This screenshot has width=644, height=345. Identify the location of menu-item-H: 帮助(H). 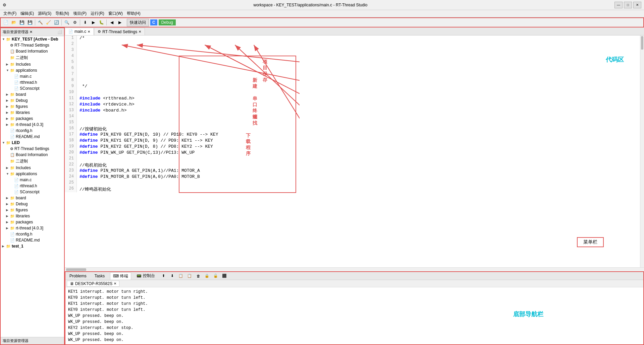
(133, 13).